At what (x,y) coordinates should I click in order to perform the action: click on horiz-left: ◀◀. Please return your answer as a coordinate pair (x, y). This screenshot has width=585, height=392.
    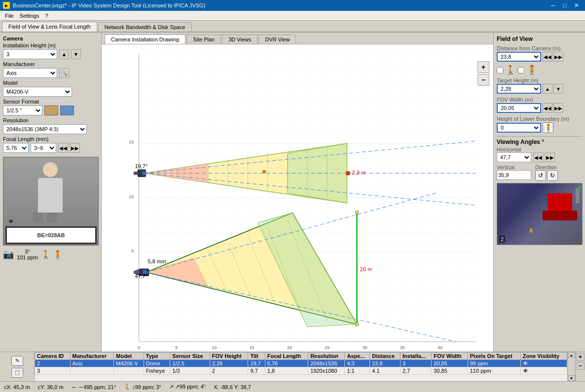
    Looking at the image, I should click on (538, 157).